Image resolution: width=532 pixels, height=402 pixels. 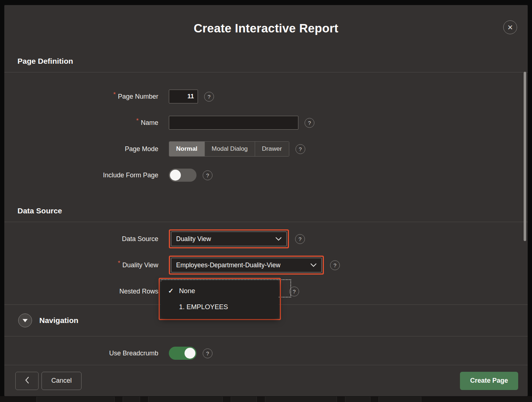 I want to click on duality-view-select: Employees-Department-Duality-View, so click(x=246, y=265).